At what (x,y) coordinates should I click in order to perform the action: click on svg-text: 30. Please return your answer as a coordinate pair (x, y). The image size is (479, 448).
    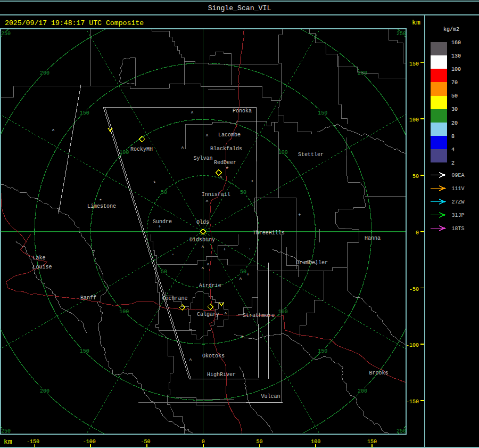
    Looking at the image, I should click on (455, 110).